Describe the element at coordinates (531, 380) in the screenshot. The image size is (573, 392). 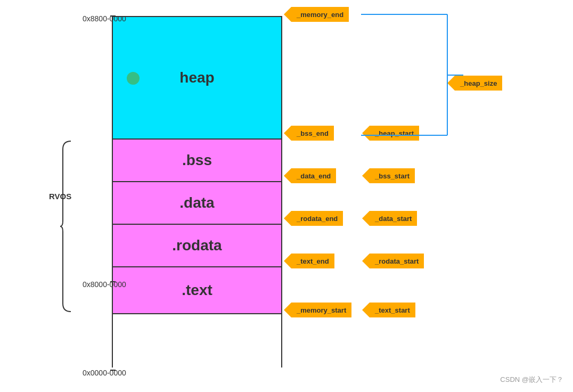
I see `watermark: CSDN @嵌入一下？` at that location.